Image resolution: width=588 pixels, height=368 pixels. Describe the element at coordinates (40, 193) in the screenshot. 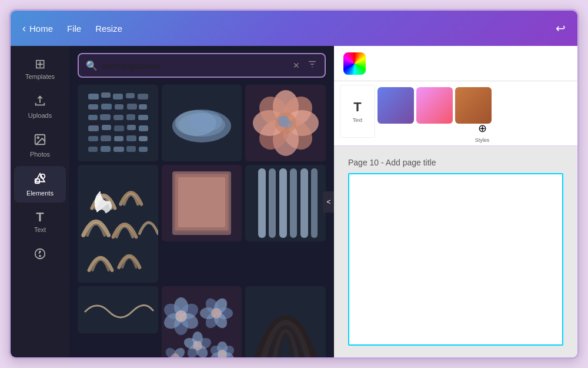

I see `elements-label: Elements` at that location.